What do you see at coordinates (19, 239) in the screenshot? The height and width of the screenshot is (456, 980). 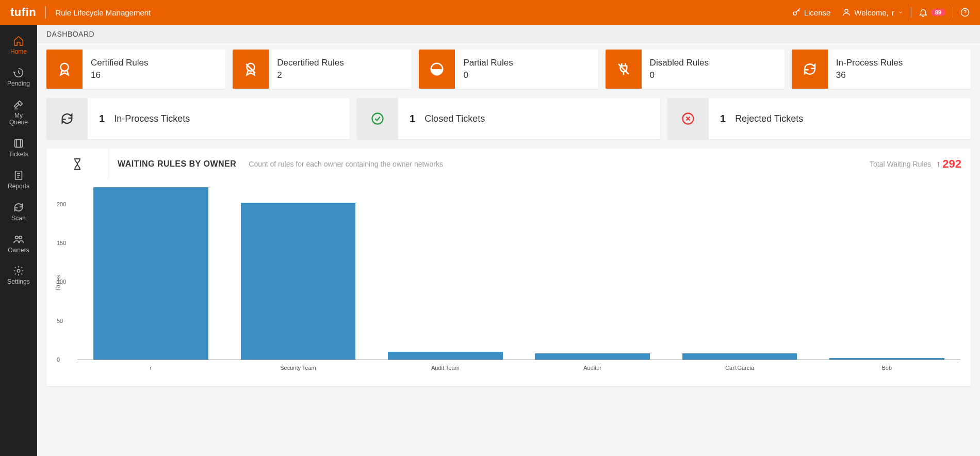 I see `users-icon` at bounding box center [19, 239].